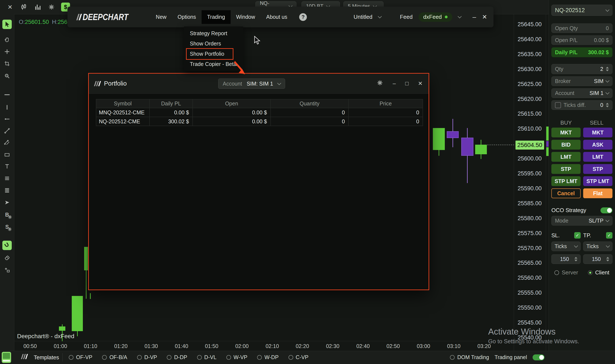 The image size is (615, 364). What do you see at coordinates (380, 84) in the screenshot?
I see `gear-icon` at bounding box center [380, 84].